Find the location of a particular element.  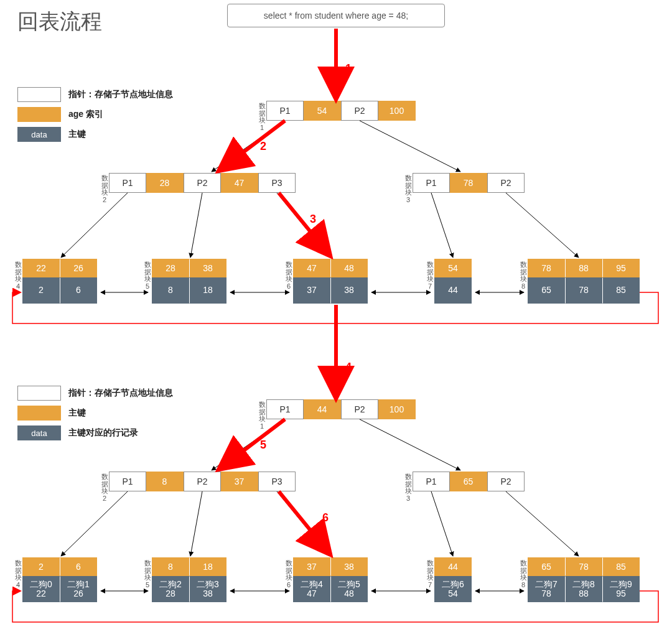

swatch-data: data is located at coordinates (39, 134).